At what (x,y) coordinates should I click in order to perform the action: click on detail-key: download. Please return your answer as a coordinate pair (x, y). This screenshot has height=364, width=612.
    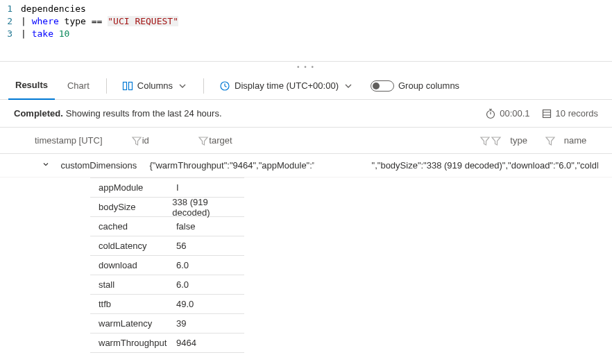
    Looking at the image, I should click on (137, 265).